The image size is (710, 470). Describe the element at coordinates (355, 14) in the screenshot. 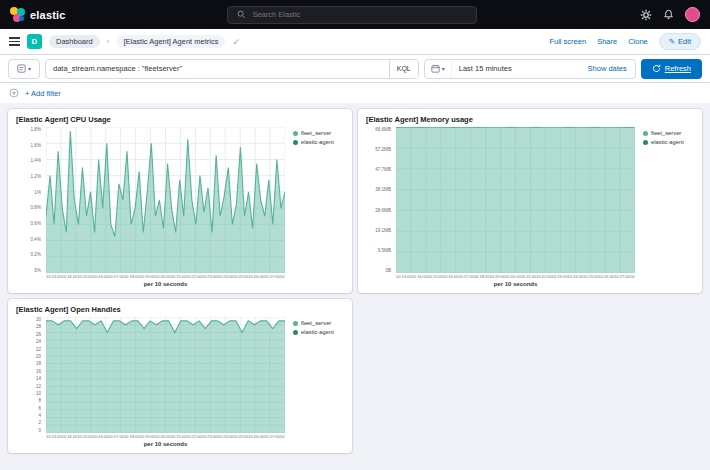

I see `app-header: elastic` at that location.